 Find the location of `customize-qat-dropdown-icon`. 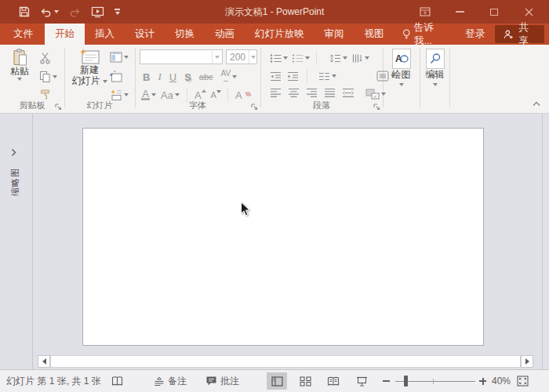

customize-qat-dropdown-icon is located at coordinates (118, 13).